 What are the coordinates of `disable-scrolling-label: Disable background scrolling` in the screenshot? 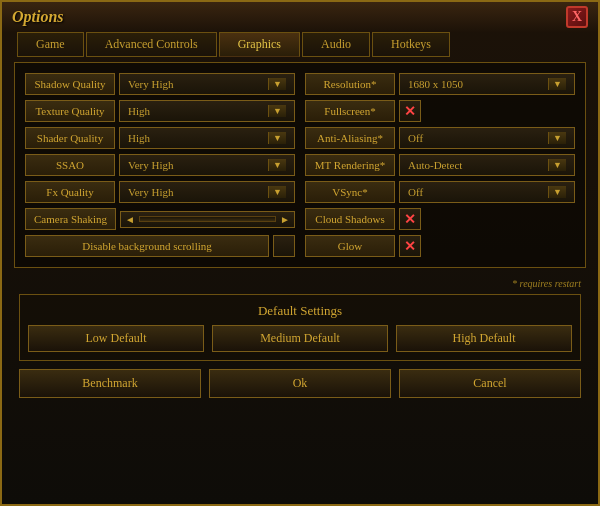 It's located at (147, 246).